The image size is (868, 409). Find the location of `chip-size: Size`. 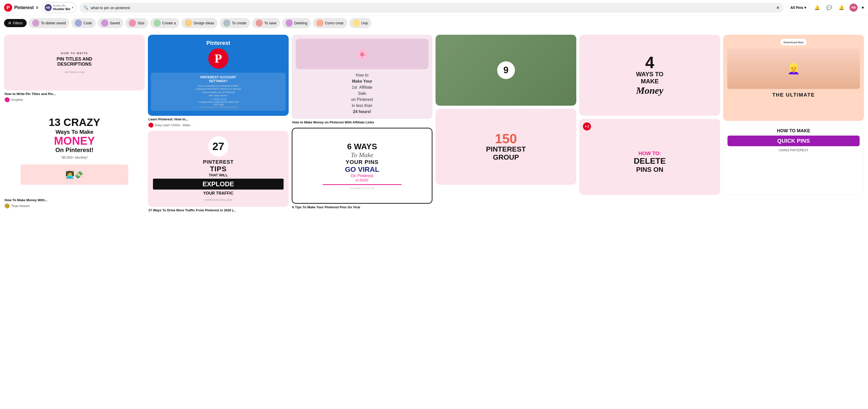

chip-size: Size is located at coordinates (137, 23).